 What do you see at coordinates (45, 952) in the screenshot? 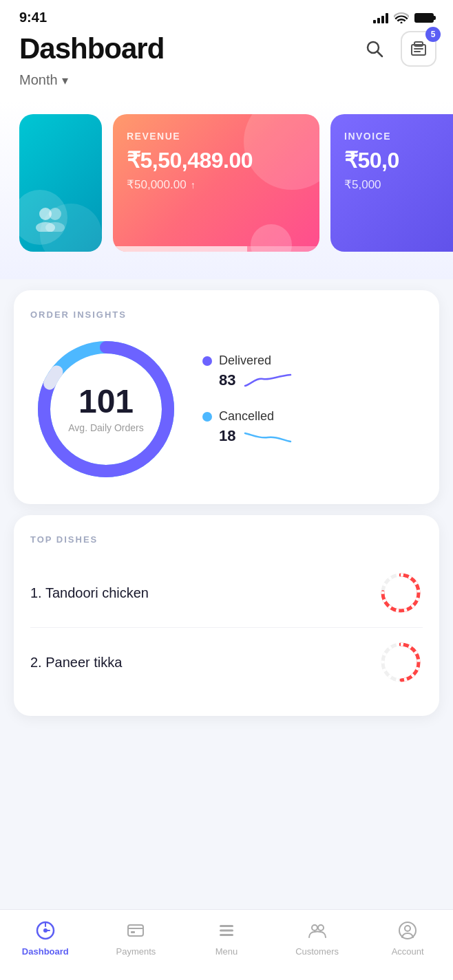
I see `nav-dashboard-label: Dashboard` at bounding box center [45, 952].